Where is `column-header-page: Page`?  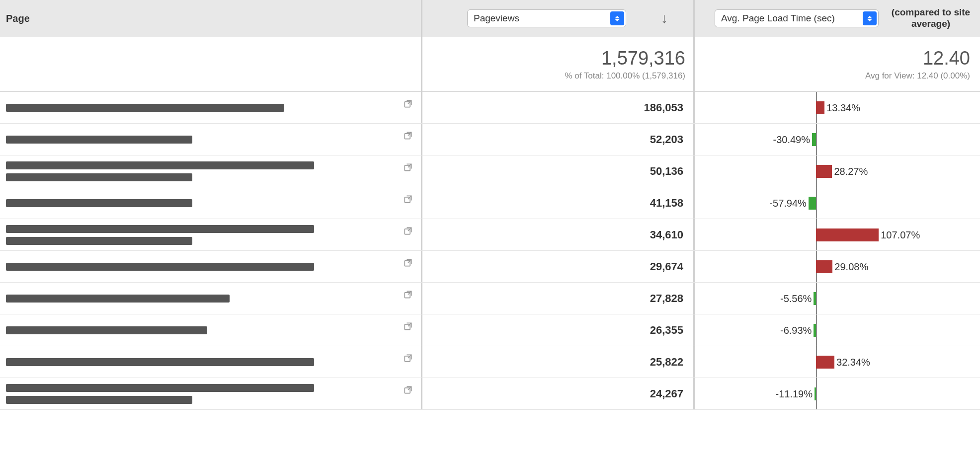
column-header-page: Page is located at coordinates (211, 18).